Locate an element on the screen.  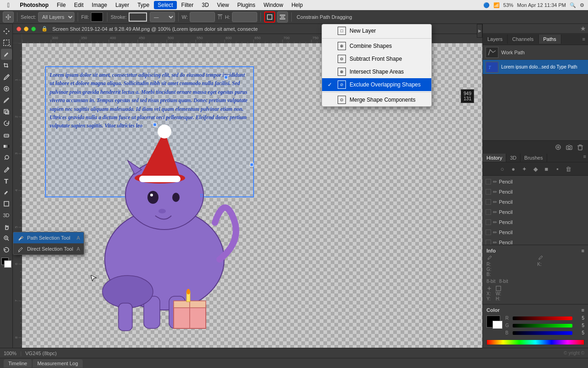
menu-type: Type is located at coordinates (143, 5).